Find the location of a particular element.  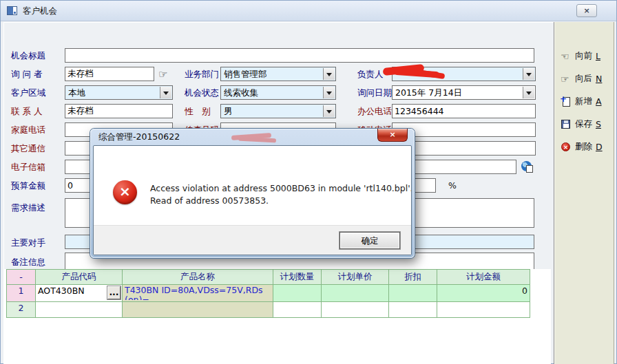

label-gender: 性 别 is located at coordinates (198, 111).